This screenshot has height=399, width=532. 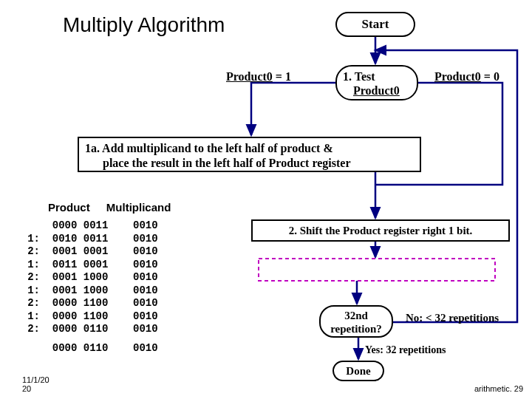 I want to click on table-row: 2: 0000 1100 0010, so click(x=96, y=304).